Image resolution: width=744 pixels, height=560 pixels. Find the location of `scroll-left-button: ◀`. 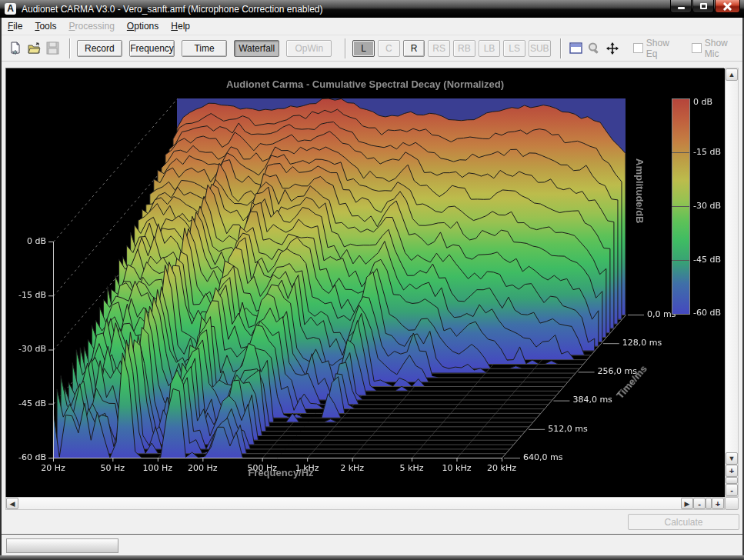

scroll-left-button: ◀ is located at coordinates (12, 503).